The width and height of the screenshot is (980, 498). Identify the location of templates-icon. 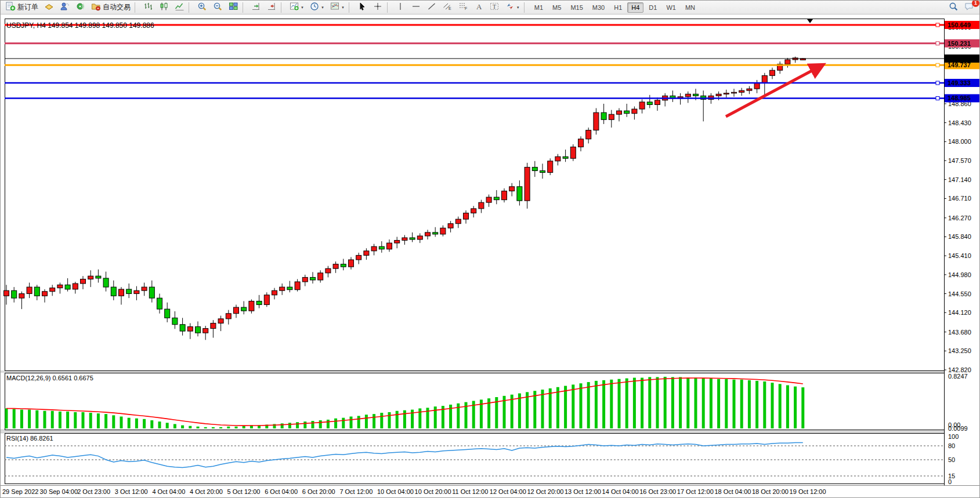
(335, 8).